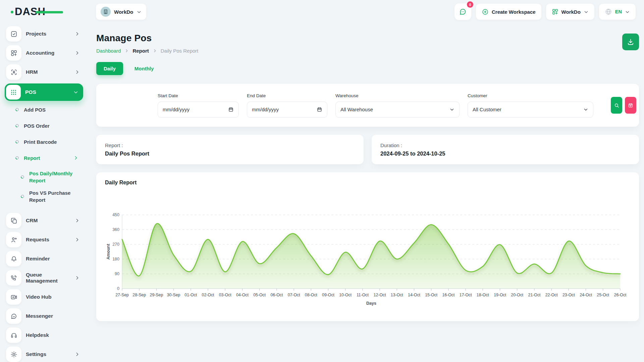 This screenshot has height=362, width=644. I want to click on sidebar-subitem-add-pos: Add POS, so click(49, 110).